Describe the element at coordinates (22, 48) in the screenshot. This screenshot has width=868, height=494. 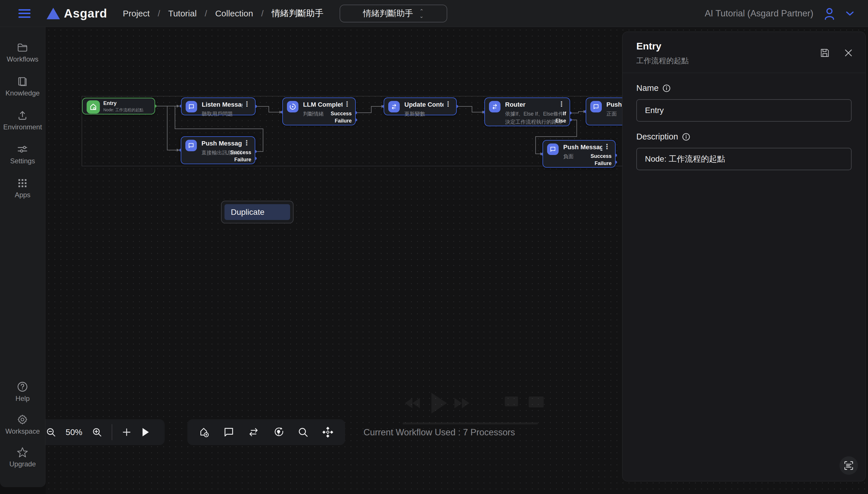
I see `folder-icon` at that location.